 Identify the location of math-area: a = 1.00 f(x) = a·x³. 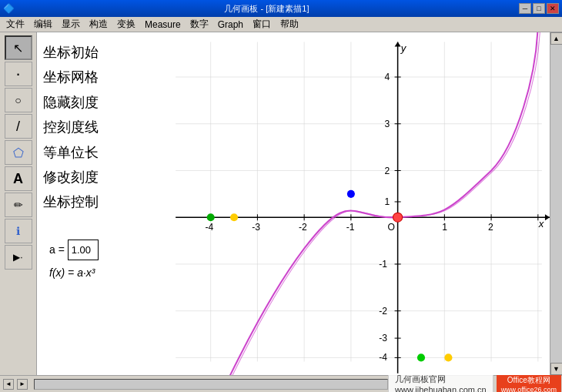
(102, 262).